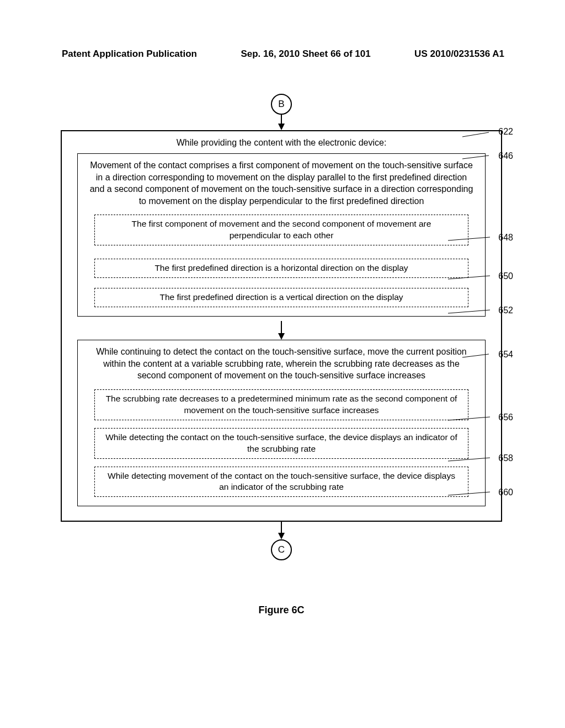  Describe the element at coordinates (281, 297) in the screenshot. I see `step-652-text: The first predefined direction is a vert…` at that location.